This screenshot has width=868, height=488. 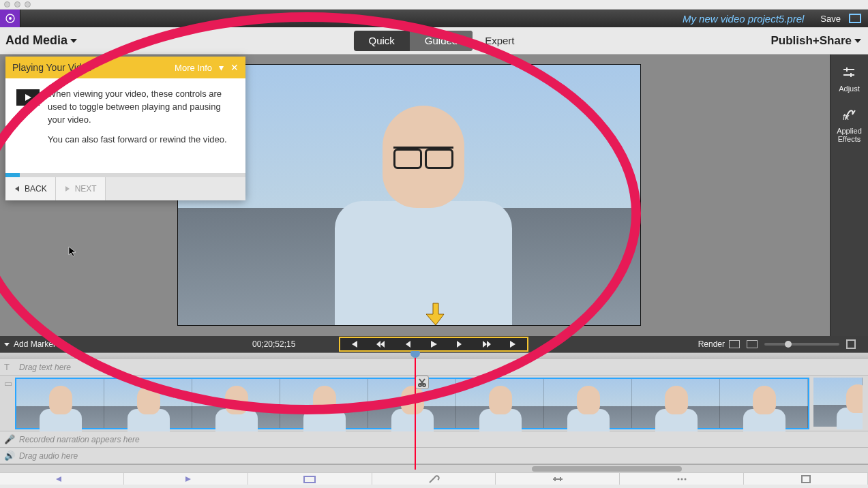 What do you see at coordinates (18, 4) in the screenshot?
I see `traffic-light-min` at bounding box center [18, 4].